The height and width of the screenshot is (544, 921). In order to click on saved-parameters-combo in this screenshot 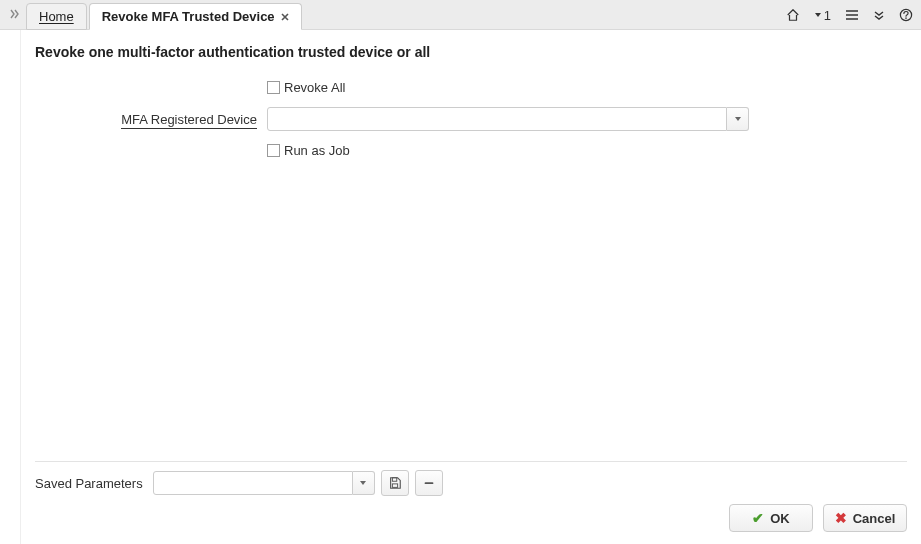, I will do `click(264, 483)`.